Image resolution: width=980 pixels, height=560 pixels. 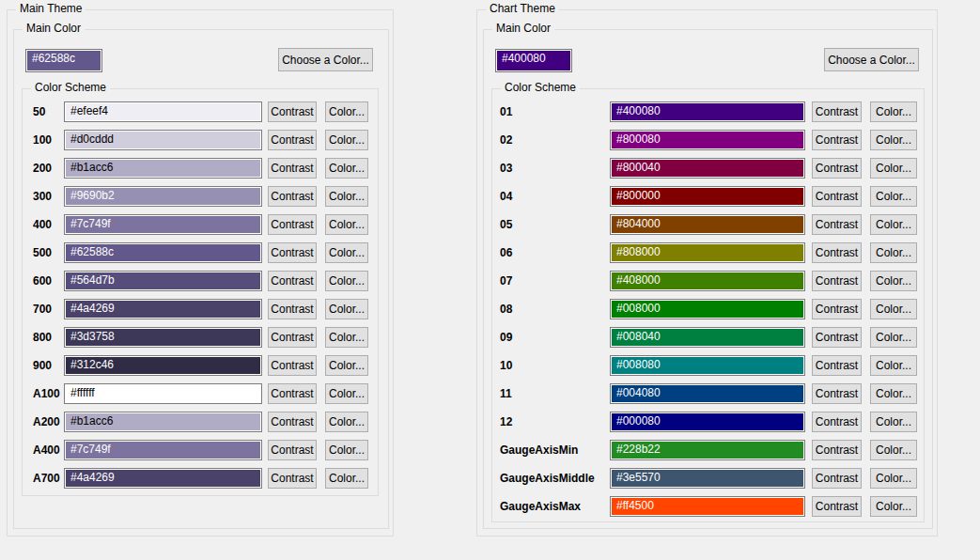 What do you see at coordinates (708, 112) in the screenshot?
I see `color-value-field: #400080` at bounding box center [708, 112].